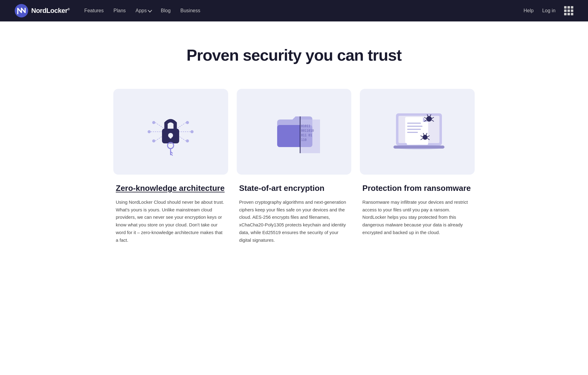 The width and height of the screenshot is (588, 375). Describe the element at coordinates (171, 132) in the screenshot. I see `card-image-lock` at that location.